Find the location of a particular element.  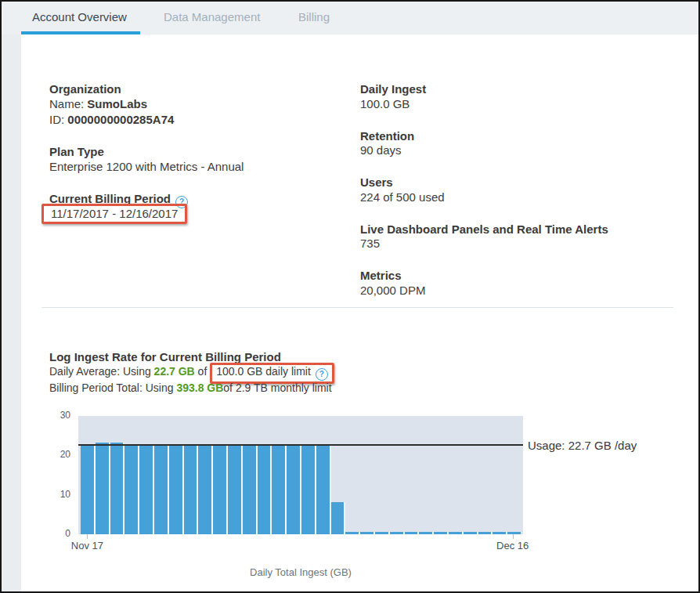

users-label: Users is located at coordinates (377, 182).